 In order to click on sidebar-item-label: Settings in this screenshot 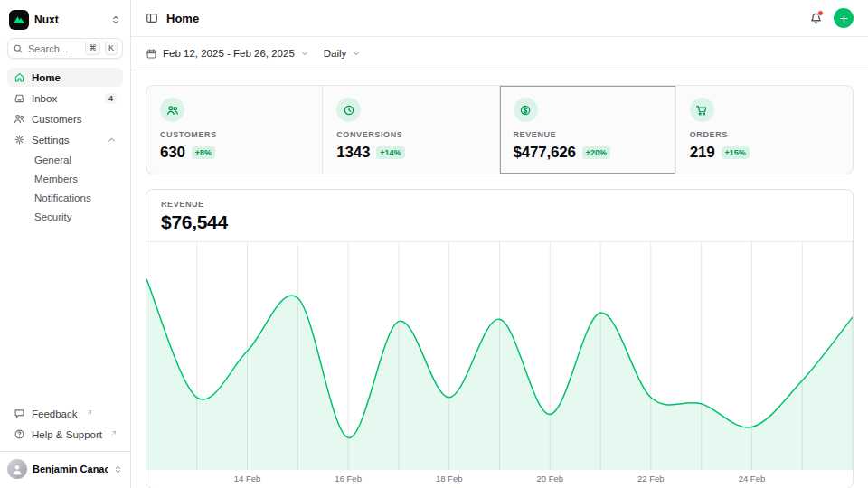, I will do `click(51, 140)`.